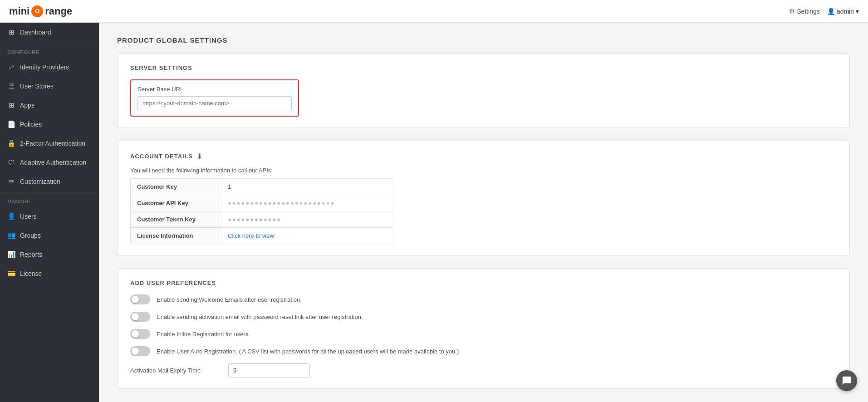 This screenshot has height=402, width=868. Describe the element at coordinates (824, 11) in the screenshot. I see `header-right: ⚙ Settings 👤 admin ▾` at that location.